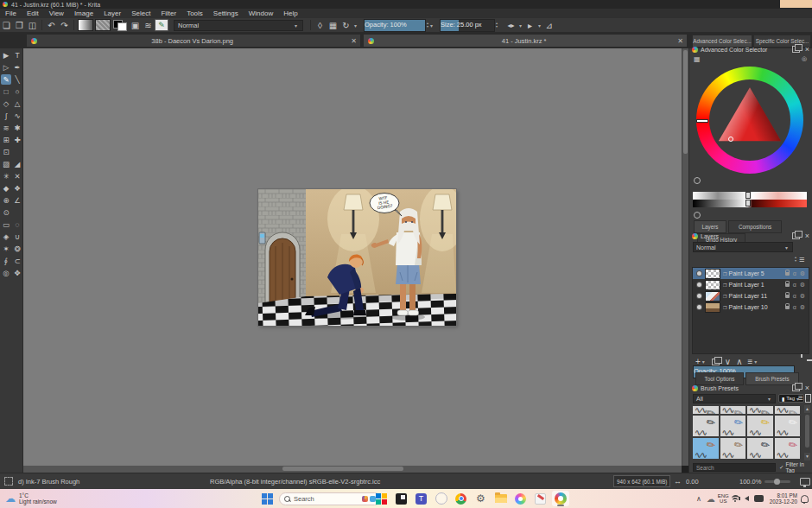 This screenshot has height=508, width=812. What do you see at coordinates (141, 14) in the screenshot?
I see `menu-select: Select` at bounding box center [141, 14].